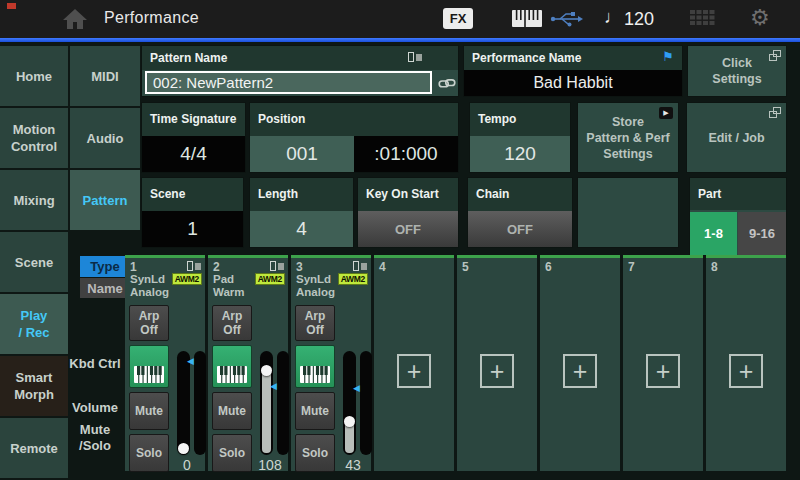 The image size is (800, 480). Describe the element at coordinates (300, 267) in the screenshot. I see `part-number: 3` at that location.